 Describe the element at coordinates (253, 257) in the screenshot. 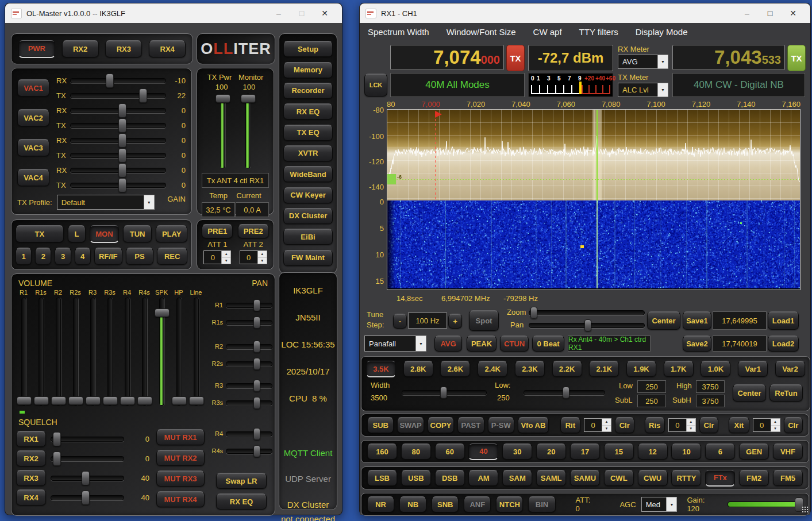

I see `att2-spinner: 0 ▲▼` at that location.